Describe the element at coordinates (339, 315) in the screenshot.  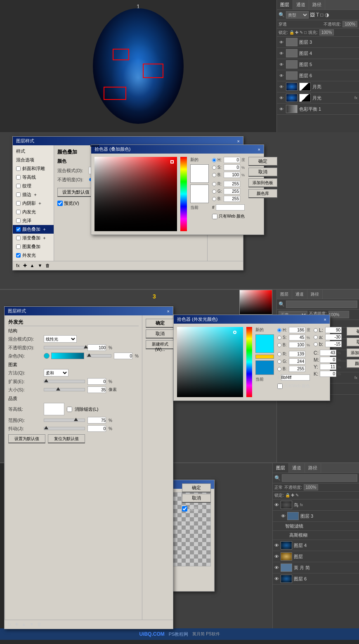
I see `opacity-input3` at that location.